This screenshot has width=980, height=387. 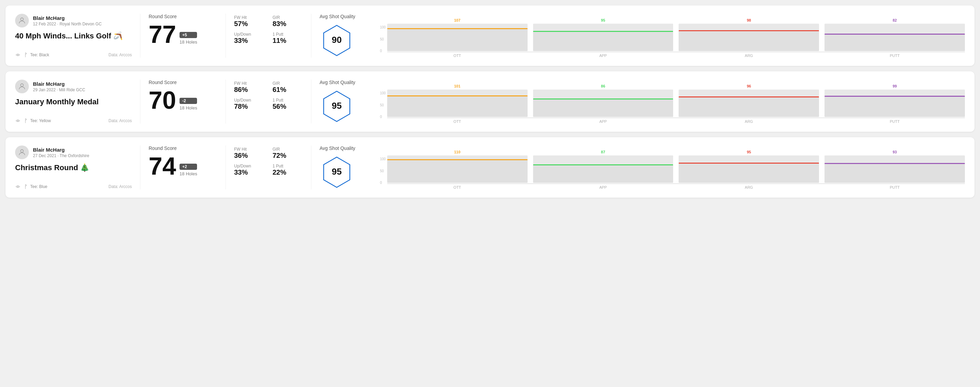 What do you see at coordinates (269, 162) in the screenshot?
I see `stats-grid: FW Hit 36% GIR 72% Up/Down 33% 1 Putt 22…` at bounding box center [269, 162].